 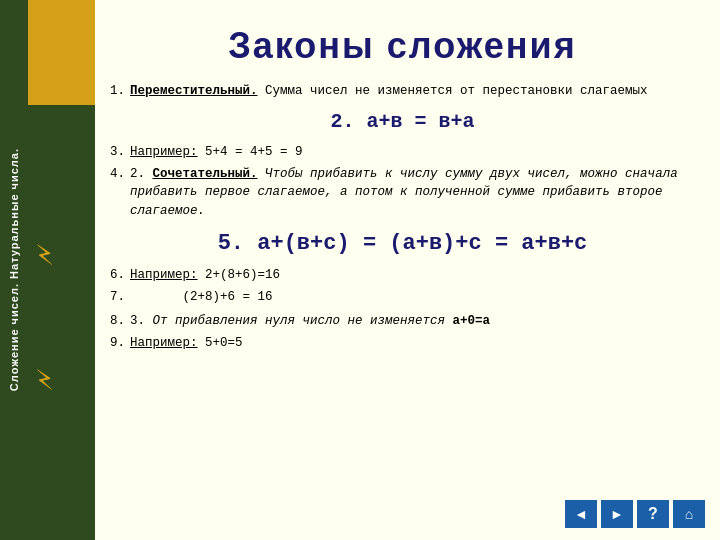 What do you see at coordinates (44, 380) in the screenshot?
I see `lightning-icon-2: ⚡` at bounding box center [44, 380].